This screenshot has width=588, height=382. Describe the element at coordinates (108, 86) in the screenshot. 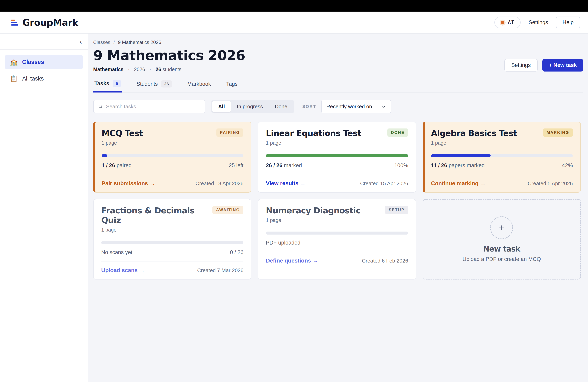

I see `tab-tasks: Tasks 5` at that location.